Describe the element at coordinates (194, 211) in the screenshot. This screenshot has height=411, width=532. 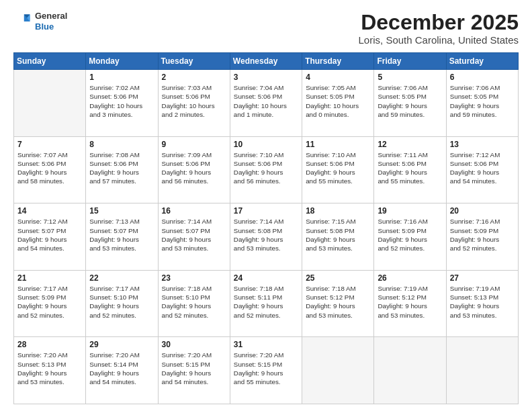
I see `day-number: 16` at that location.